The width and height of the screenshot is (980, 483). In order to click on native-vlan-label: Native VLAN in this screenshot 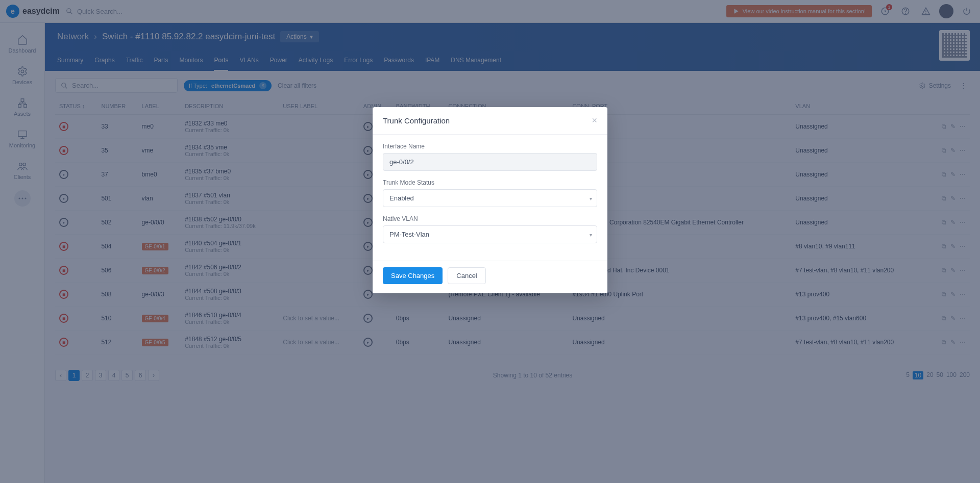, I will do `click(490, 219)`.